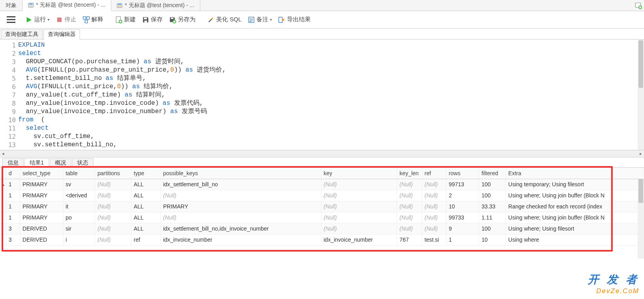  What do you see at coordinates (409, 173) in the screenshot?
I see `column-header: key_len` at bounding box center [409, 173].